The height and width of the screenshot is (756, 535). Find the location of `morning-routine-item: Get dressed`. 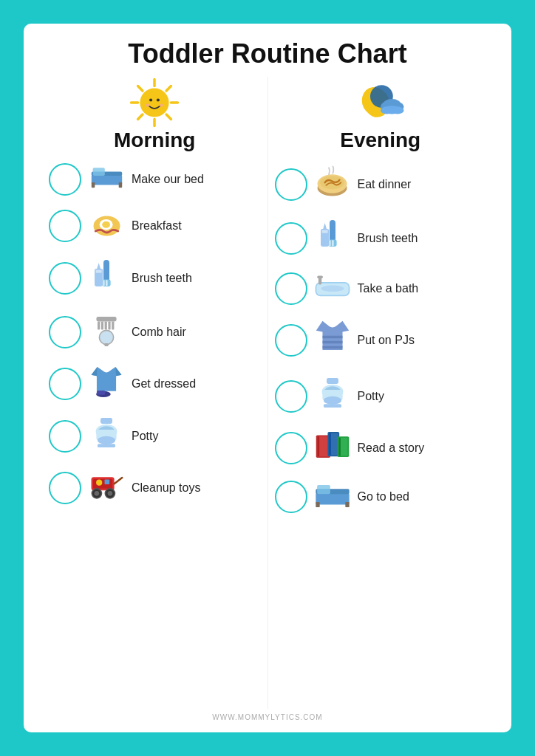

morning-routine-item: Get dressed is located at coordinates (155, 384).